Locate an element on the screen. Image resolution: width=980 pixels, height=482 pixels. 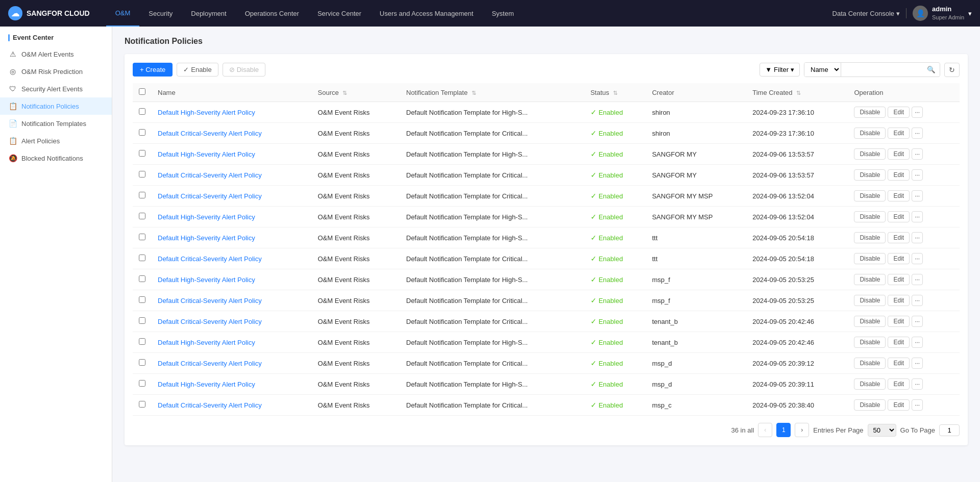
sidebar-item-notification-policies: 📋 Notification Policies is located at coordinates (56, 106).